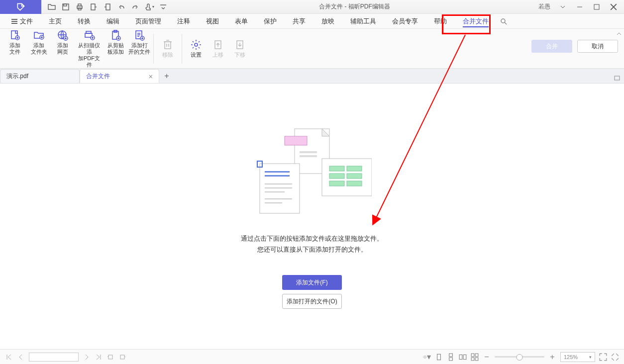  What do you see at coordinates (80, 7) in the screenshot?
I see `print-icon` at bounding box center [80, 7].